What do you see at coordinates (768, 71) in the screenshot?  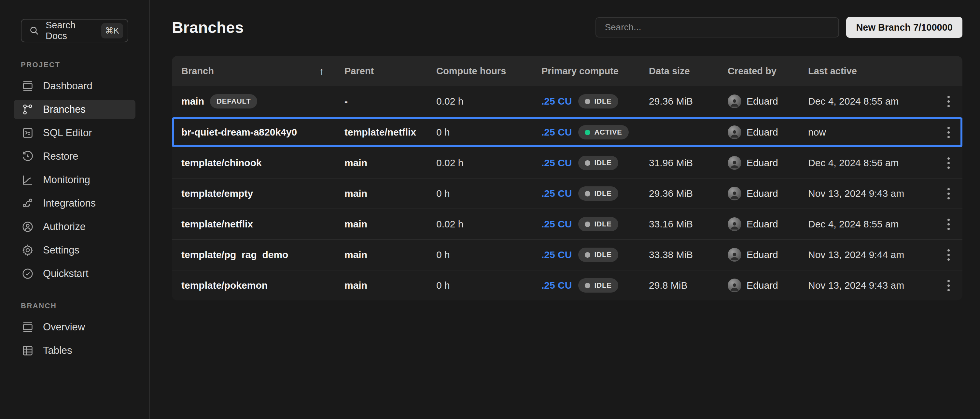 I see `column-header-created-by: Created by` at bounding box center [768, 71].